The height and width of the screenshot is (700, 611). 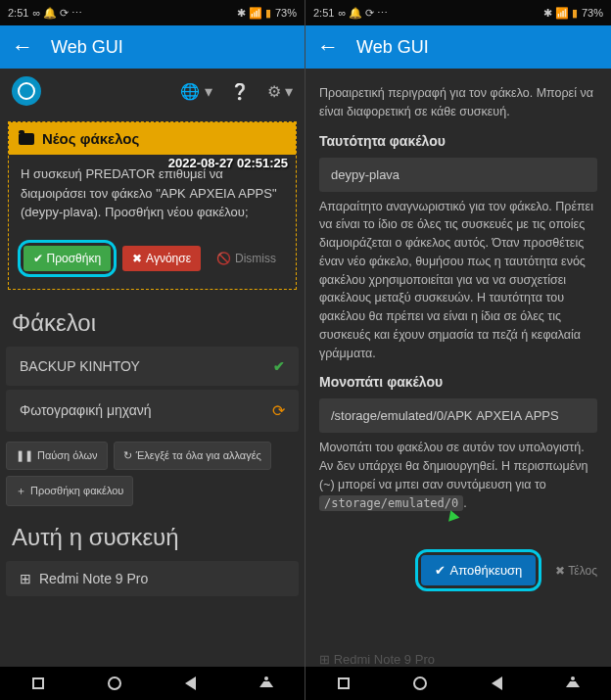 What do you see at coordinates (228, 163) in the screenshot?
I see `timestamp-overlay: 2022-08-27 02:51:25` at bounding box center [228, 163].